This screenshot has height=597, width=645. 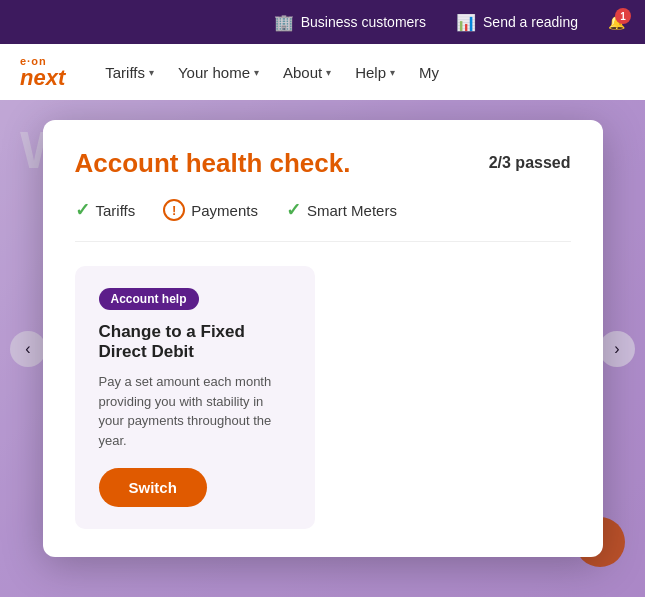 What do you see at coordinates (213, 164) in the screenshot?
I see `modal-title: Account health check.` at bounding box center [213, 164].